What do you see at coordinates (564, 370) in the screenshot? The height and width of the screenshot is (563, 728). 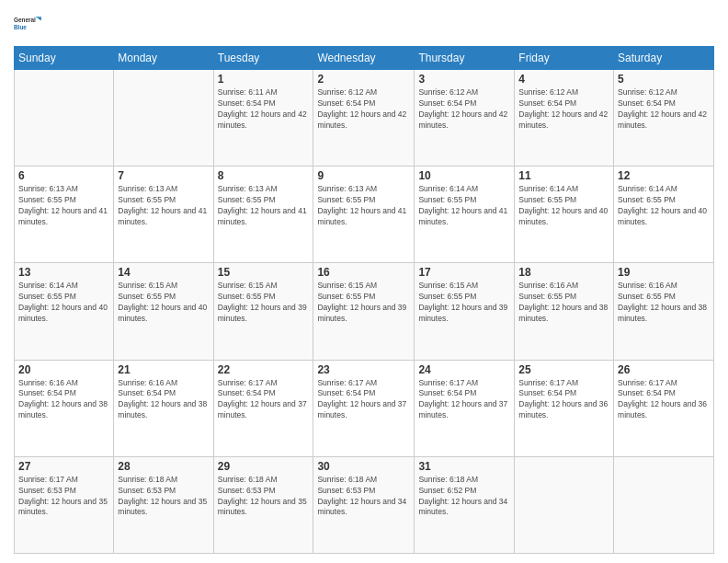 I see `day-number: 25` at bounding box center [564, 370].